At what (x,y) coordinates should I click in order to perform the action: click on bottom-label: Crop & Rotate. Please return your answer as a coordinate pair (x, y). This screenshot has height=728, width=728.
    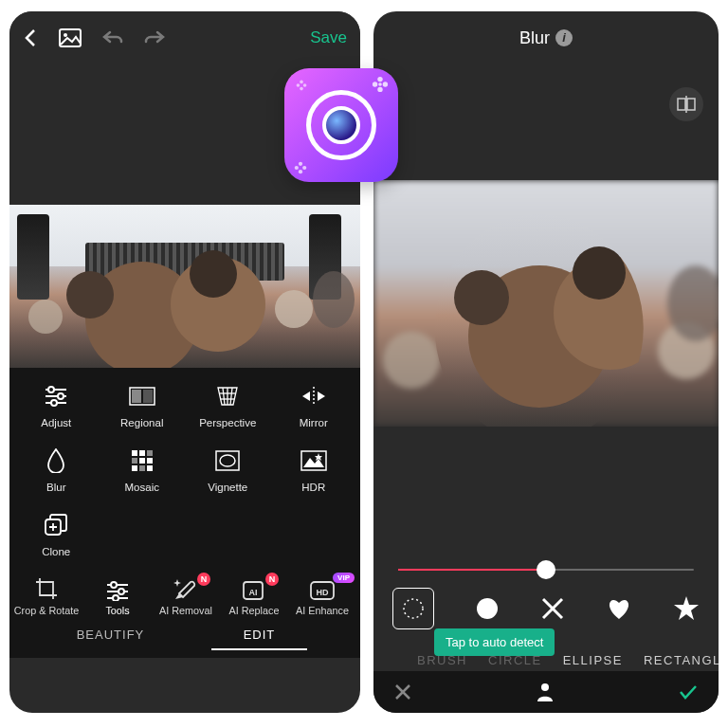
    Looking at the image, I should click on (46, 610).